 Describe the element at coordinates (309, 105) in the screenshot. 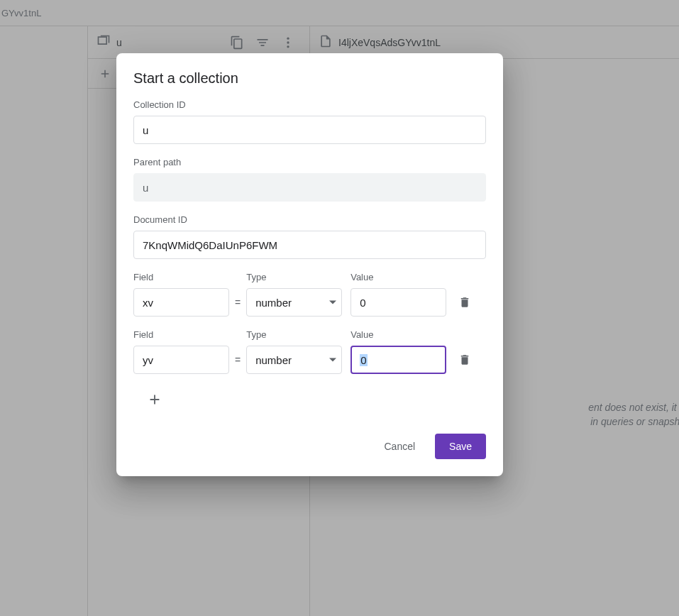

I see `collection-id-label: Collection ID` at that location.